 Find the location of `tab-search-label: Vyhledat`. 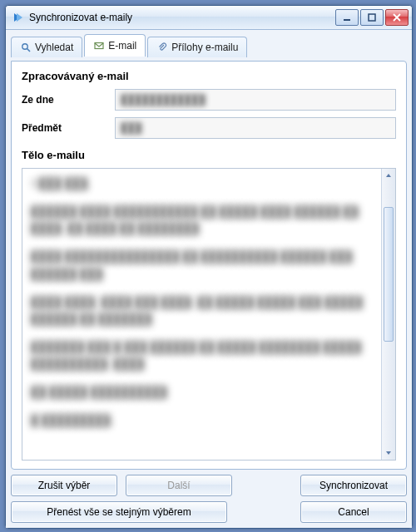

tab-search-label: Vyhledat is located at coordinates (54, 47).